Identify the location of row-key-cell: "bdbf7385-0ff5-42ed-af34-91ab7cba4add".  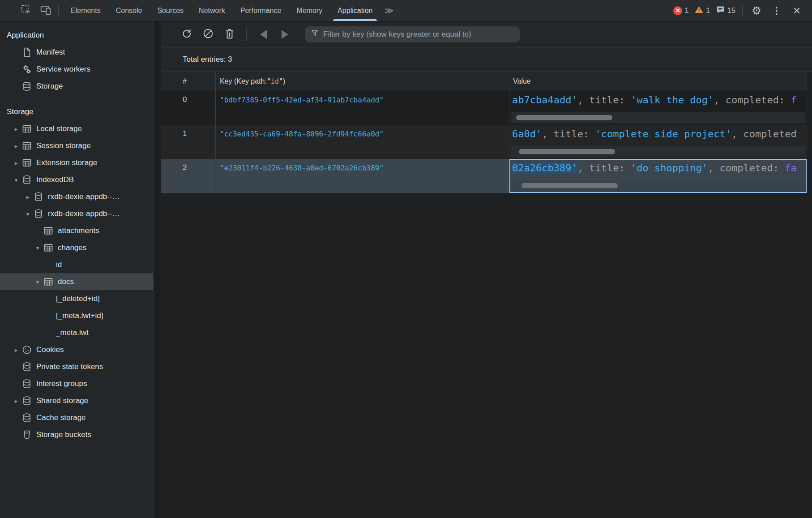
(363, 108).